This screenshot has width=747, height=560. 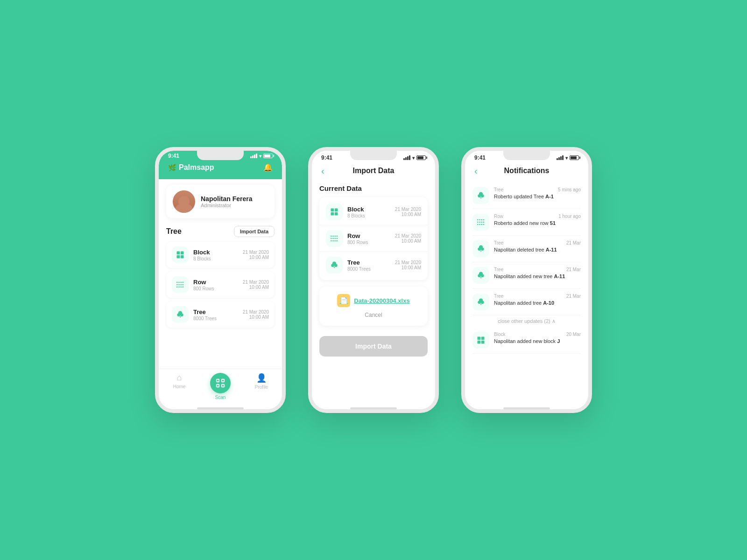 What do you see at coordinates (180, 285) in the screenshot?
I see `row-icon` at bounding box center [180, 285].